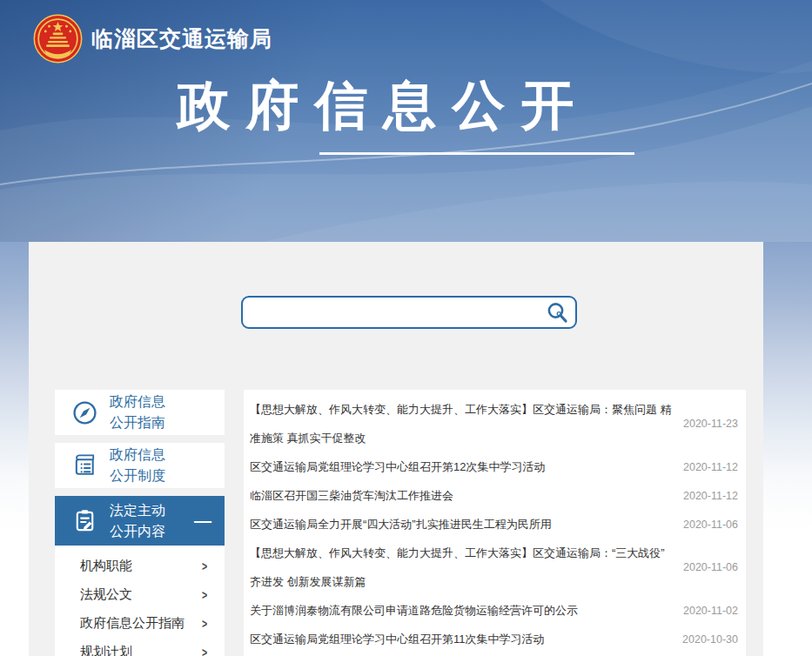  Describe the element at coordinates (138, 465) in the screenshot. I see `sidebar-card-label: 政府信息公开制度` at that location.